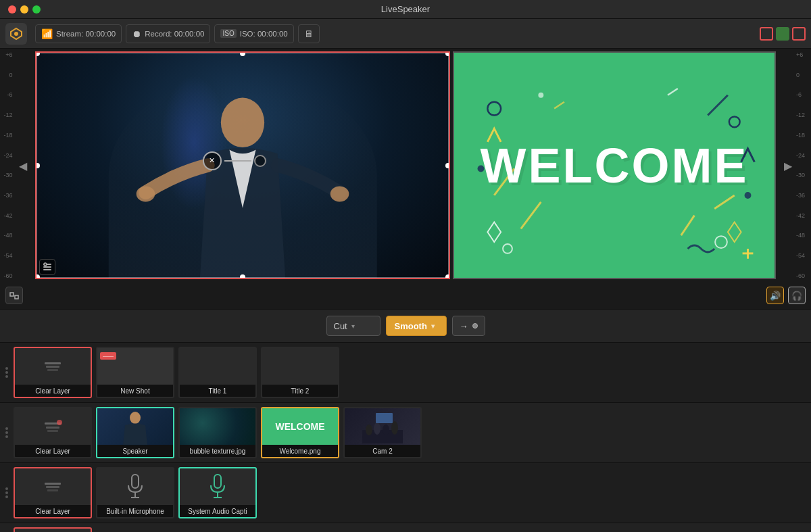 Image resolution: width=811 pixels, height=532 pixels. What do you see at coordinates (803, 165) in the screenshot?
I see `vu-meter-right: +6 0 -6 -12 -18 -24 -30 -36 -42 -48 -54 …` at bounding box center [803, 165].